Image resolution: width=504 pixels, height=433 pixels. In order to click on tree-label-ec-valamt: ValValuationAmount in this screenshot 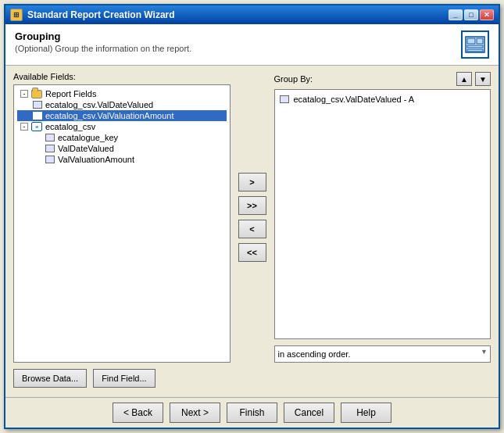, I will do `click(96, 159)`.